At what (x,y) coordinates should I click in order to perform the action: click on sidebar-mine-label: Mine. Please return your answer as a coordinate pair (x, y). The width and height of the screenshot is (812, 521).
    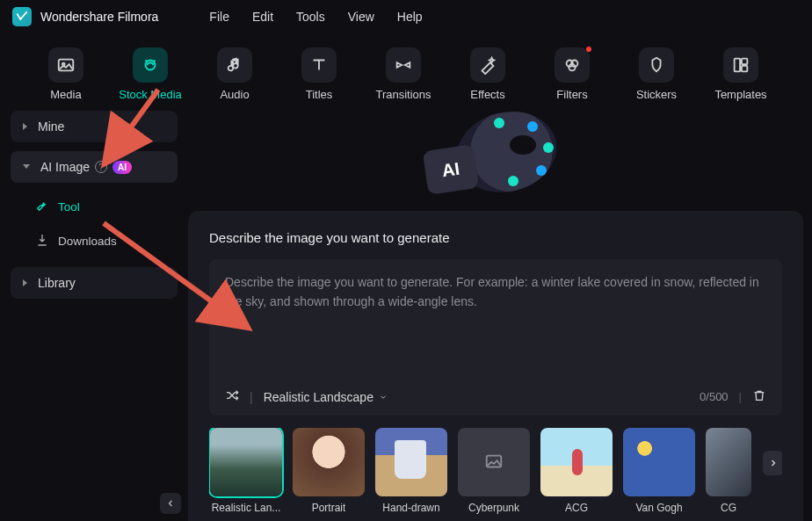
    Looking at the image, I should click on (51, 127).